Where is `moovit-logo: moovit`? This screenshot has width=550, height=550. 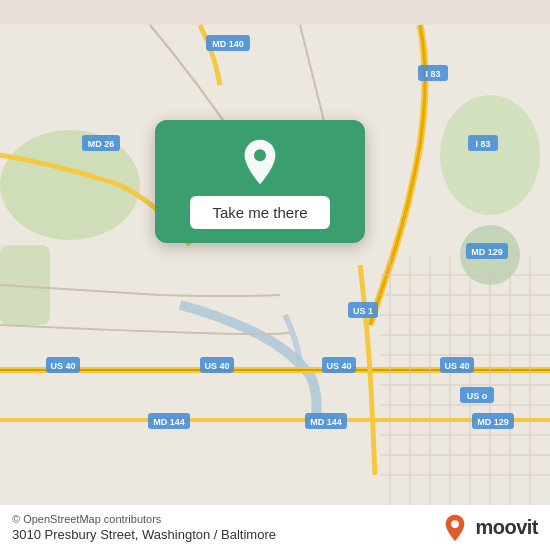
moovit-logo: moovit is located at coordinates (490, 528).